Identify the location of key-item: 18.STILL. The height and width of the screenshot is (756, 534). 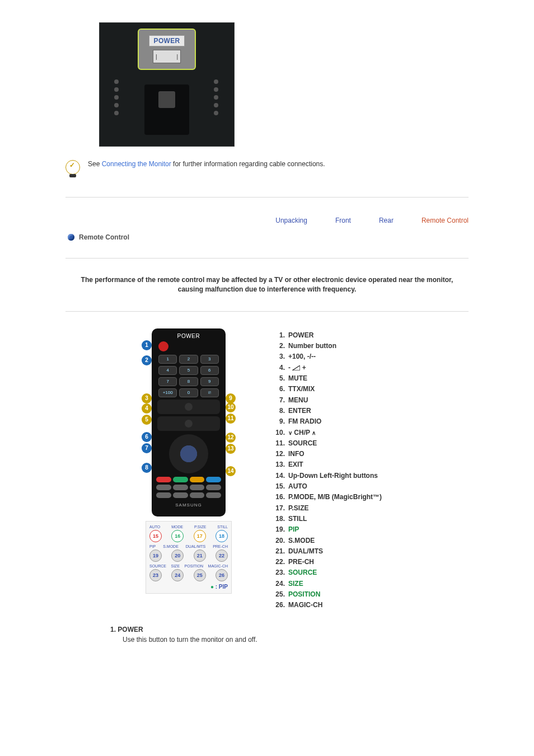
(371, 519).